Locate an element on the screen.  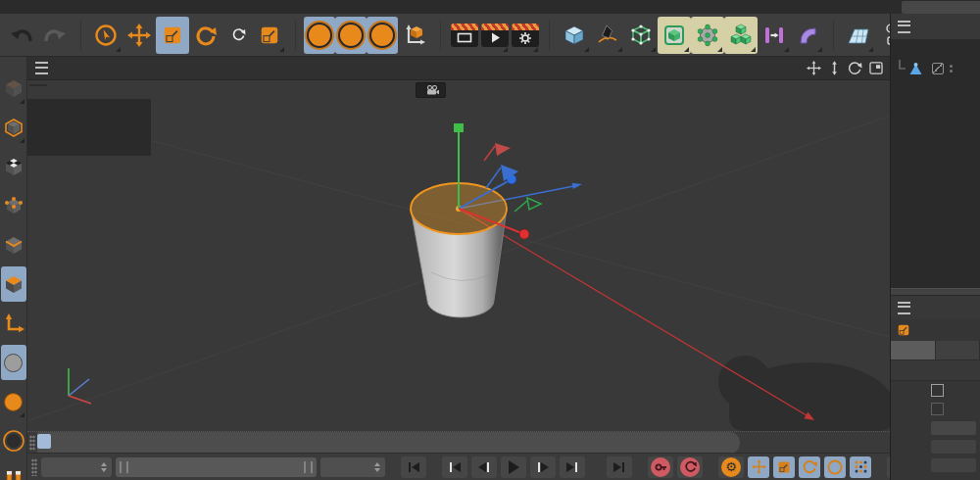
strength-value-field is located at coordinates (954, 465).